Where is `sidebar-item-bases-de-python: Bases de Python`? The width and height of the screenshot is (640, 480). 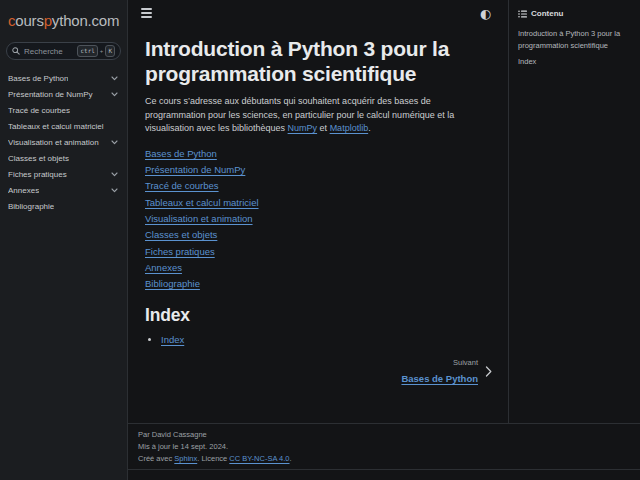
sidebar-item-bases-de-python: Bases de Python is located at coordinates (64, 78).